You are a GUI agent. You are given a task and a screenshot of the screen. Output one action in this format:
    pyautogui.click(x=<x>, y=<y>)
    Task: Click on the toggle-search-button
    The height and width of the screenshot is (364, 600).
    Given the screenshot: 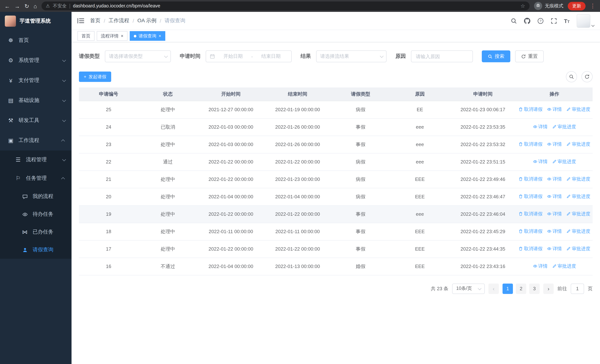 What is the action you would take?
    pyautogui.click(x=572, y=77)
    